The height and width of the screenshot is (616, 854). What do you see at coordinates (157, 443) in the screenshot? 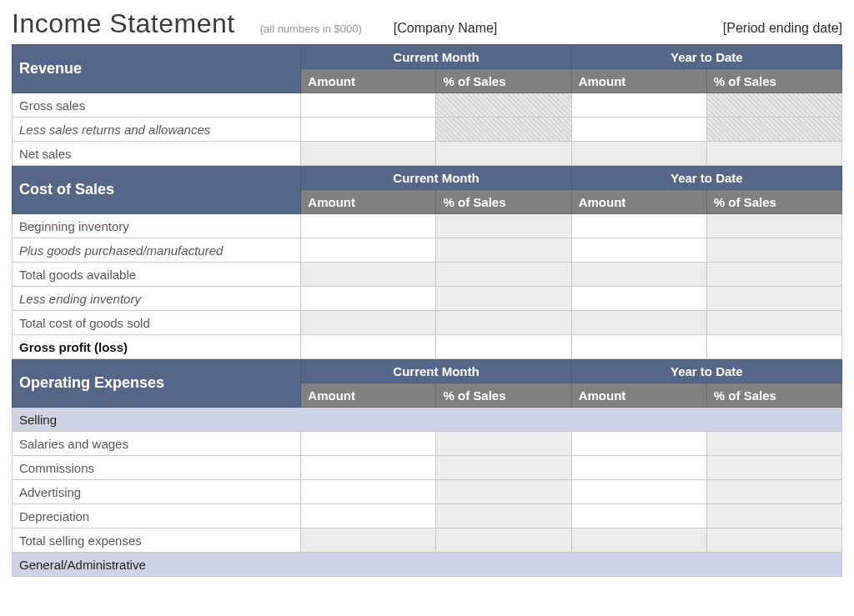
I see `row-label: Salaries and wages` at bounding box center [157, 443].